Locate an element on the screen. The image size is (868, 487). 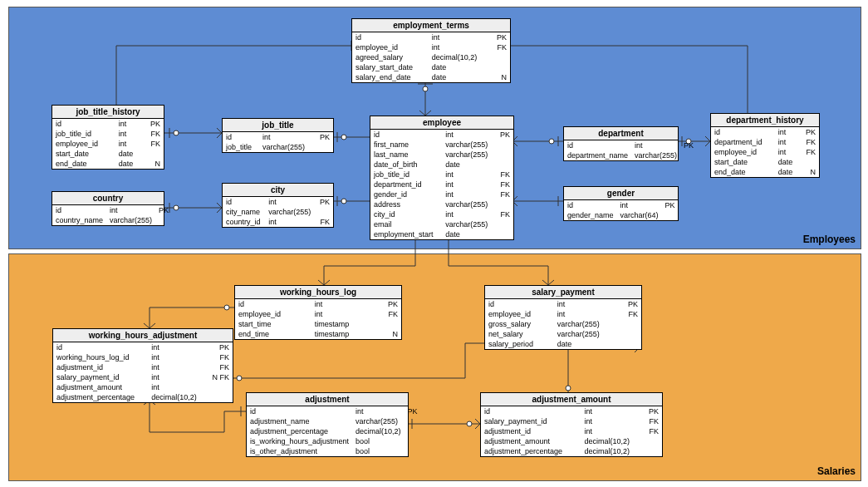
table-employee: employeeidintPKfirst_namevarchar(255)las… is located at coordinates (442, 178).